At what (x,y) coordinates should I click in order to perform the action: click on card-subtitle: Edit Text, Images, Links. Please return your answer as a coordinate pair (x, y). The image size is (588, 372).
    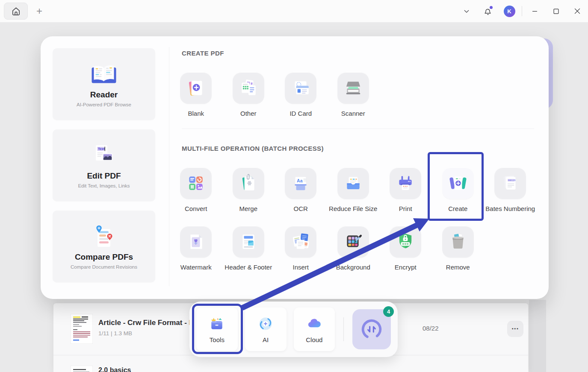
    Looking at the image, I should click on (103, 186).